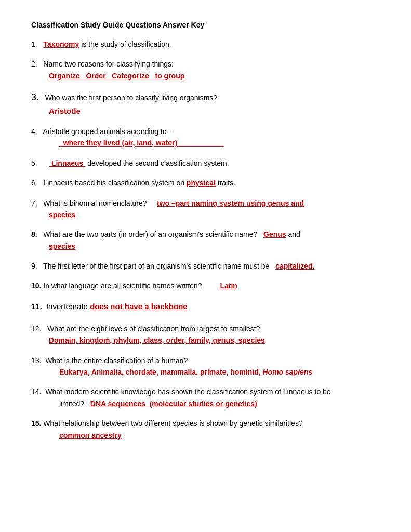 This screenshot has height=532, width=411. I want to click on question-4: 4. Aristotle grouped animals according t…, so click(206, 137).